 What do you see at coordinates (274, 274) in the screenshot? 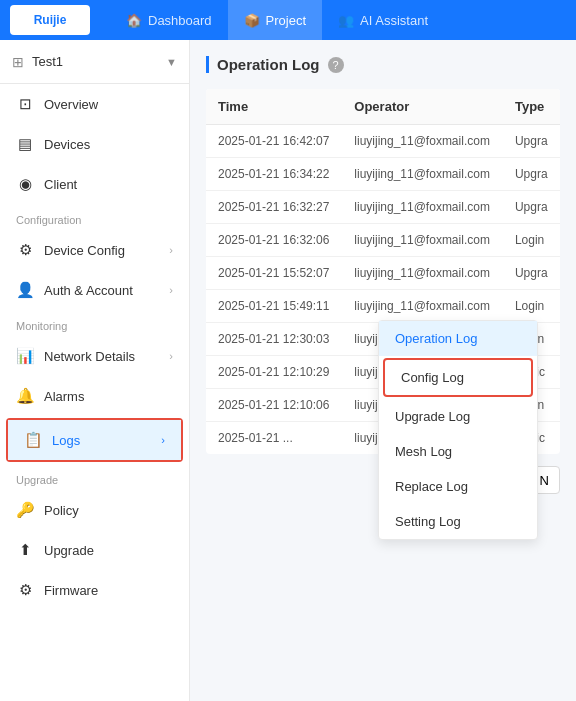
I see `cell-time: 2025-01-21 15:52:07` at bounding box center [274, 274].